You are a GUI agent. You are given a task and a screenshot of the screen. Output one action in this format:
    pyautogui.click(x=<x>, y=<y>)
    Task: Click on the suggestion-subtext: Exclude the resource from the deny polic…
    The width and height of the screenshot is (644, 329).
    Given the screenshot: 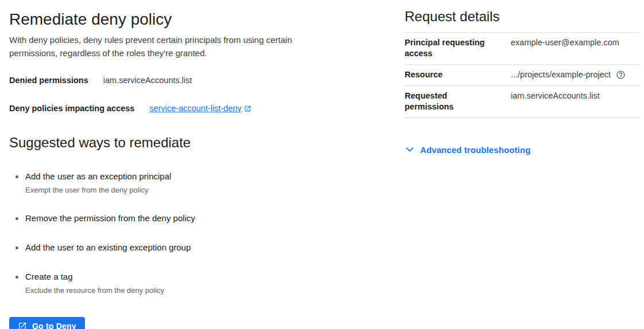 What is the action you would take?
    pyautogui.click(x=203, y=291)
    